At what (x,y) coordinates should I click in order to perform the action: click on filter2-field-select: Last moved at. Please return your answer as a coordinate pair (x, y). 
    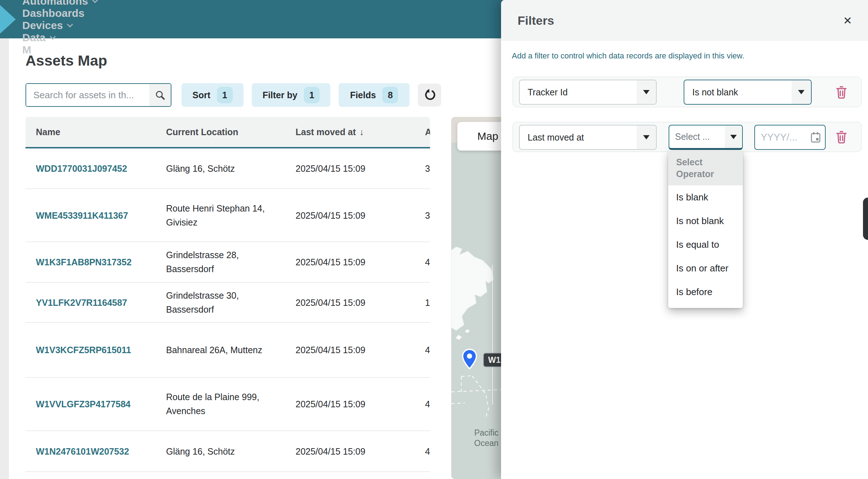
    Looking at the image, I should click on (588, 137).